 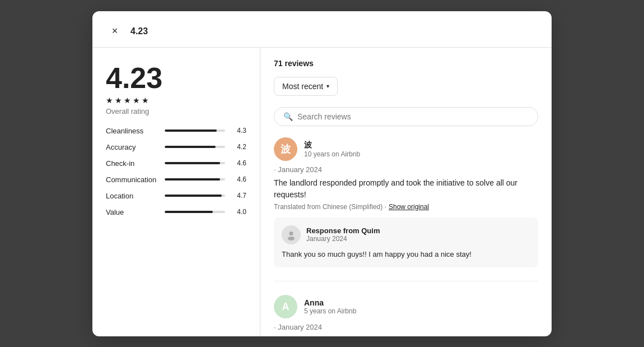 What do you see at coordinates (409, 207) in the screenshot?
I see `show-original-link: Show original` at bounding box center [409, 207].